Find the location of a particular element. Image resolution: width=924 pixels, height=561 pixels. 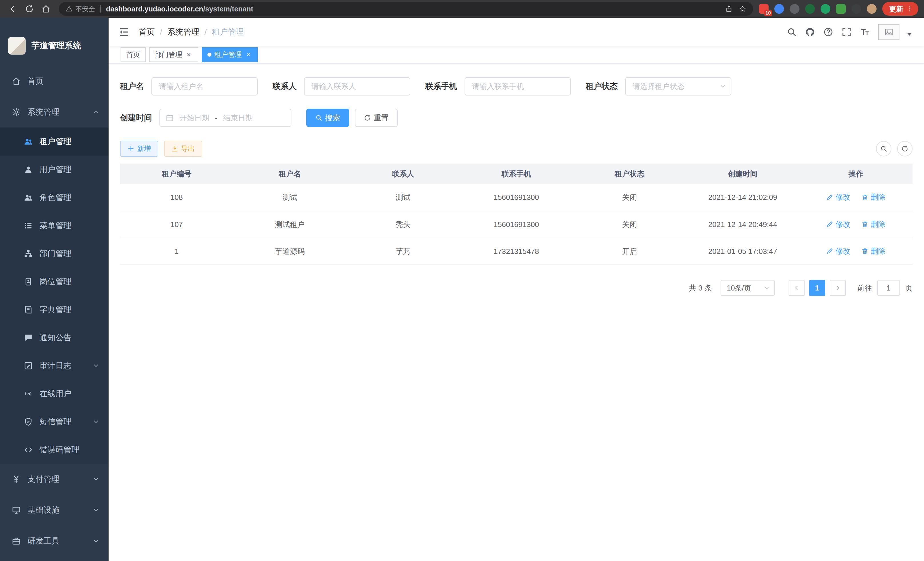

chevron-right-icon is located at coordinates (838, 288).